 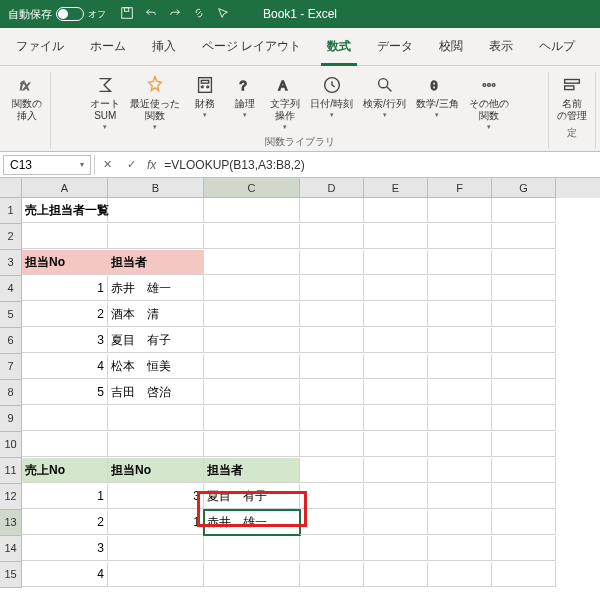 What do you see at coordinates (205, 102) in the screenshot?
I see `financial-button: 財務▾` at bounding box center [205, 102].